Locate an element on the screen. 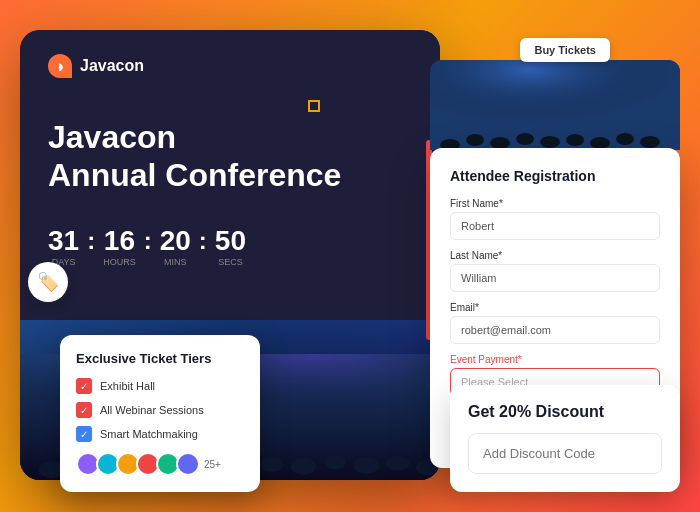 This screenshot has height=512, width=700. payment-label: Event Payment* is located at coordinates (555, 360).